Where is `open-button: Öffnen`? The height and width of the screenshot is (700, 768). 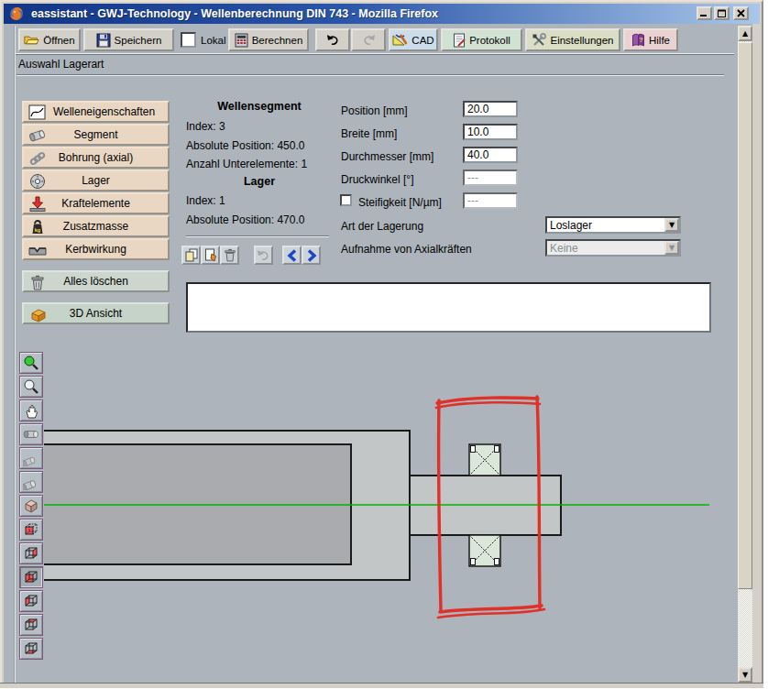 open-button: Öffnen is located at coordinates (49, 40).